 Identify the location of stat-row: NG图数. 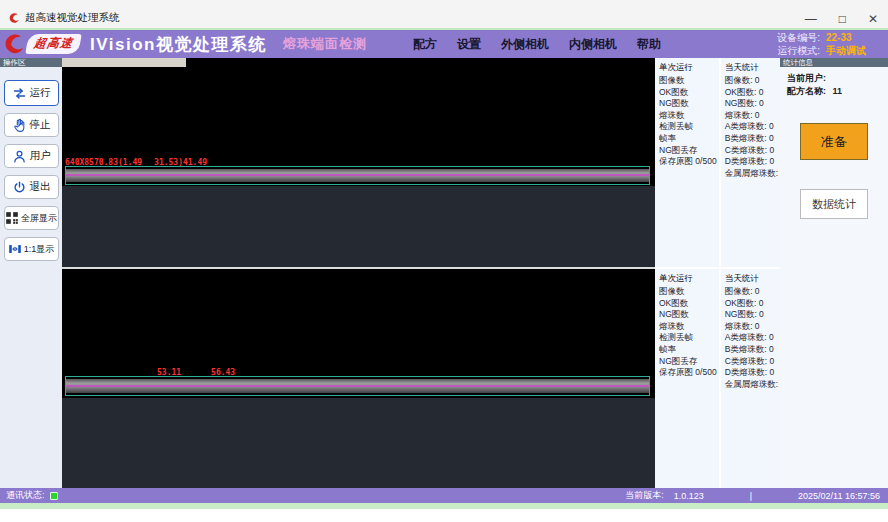
(688, 315).